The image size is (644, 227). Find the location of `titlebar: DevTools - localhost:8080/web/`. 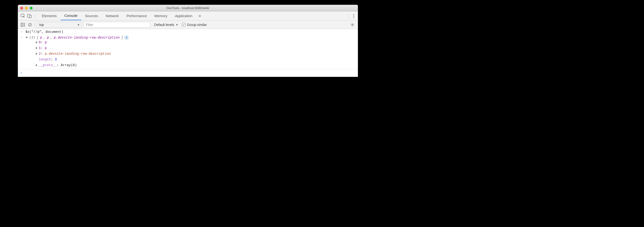

titlebar: DevTools - localhost:8080/web/ is located at coordinates (188, 8).